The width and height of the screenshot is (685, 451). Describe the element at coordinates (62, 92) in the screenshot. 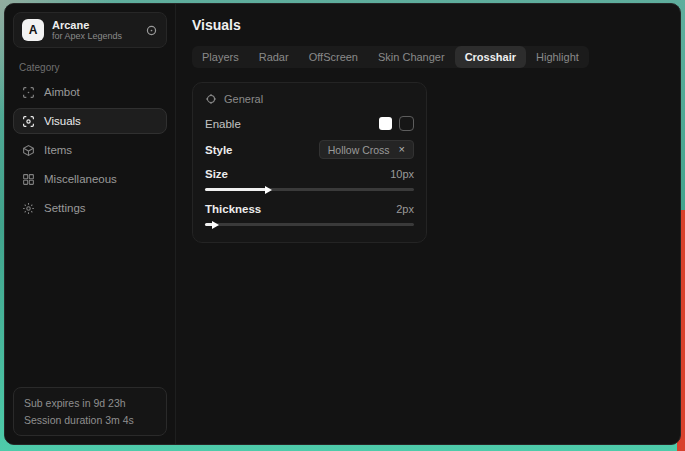

I see `sidebar-item-label: Aimbot` at that location.